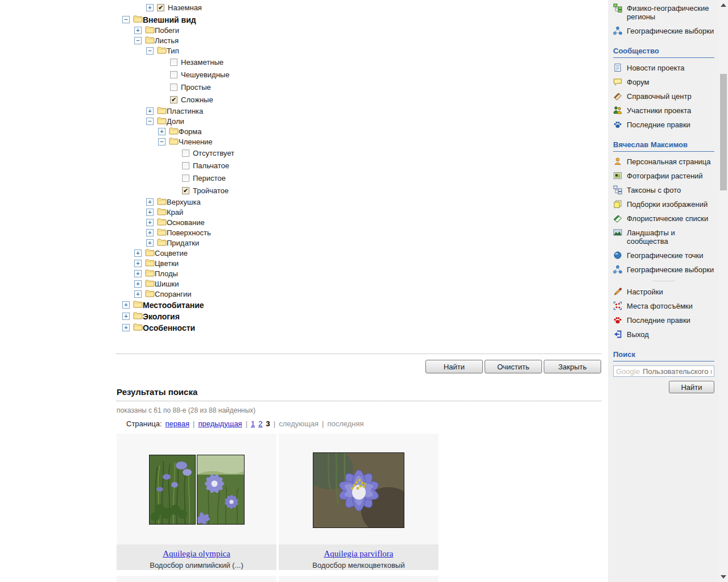 The width and height of the screenshot is (728, 582). I want to click on close-button: Закрыть, so click(572, 367).